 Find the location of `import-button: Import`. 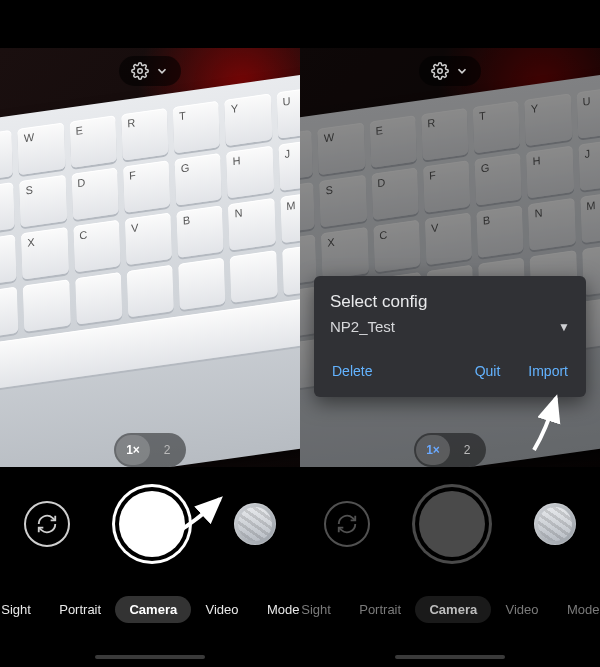

import-button: Import is located at coordinates (548, 371).